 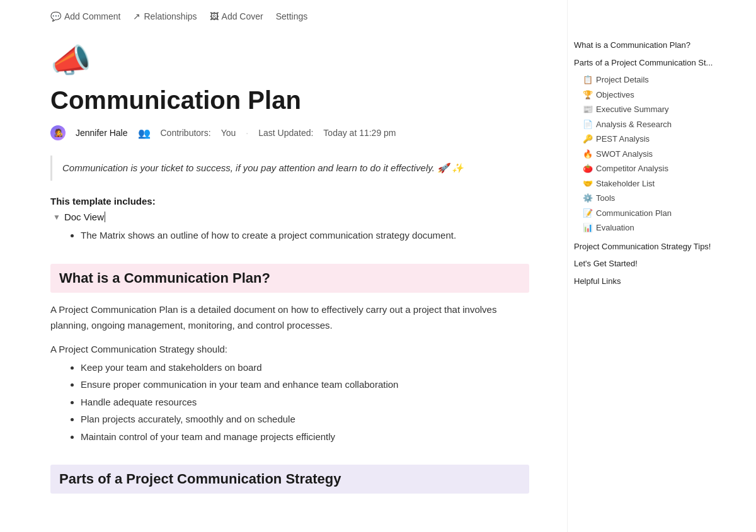 What do you see at coordinates (102, 133) in the screenshot?
I see `author-name: Jennifer Hale` at bounding box center [102, 133].